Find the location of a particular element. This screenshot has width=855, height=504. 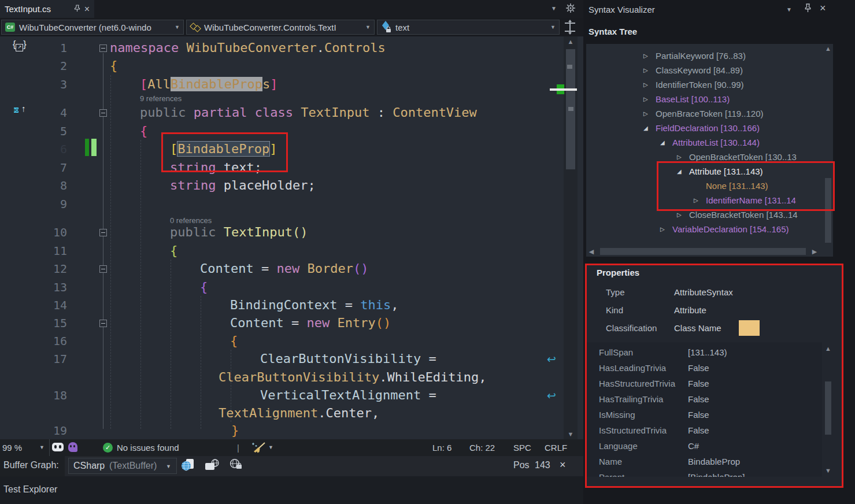

scrollbar-caret-mark is located at coordinates (563, 90).